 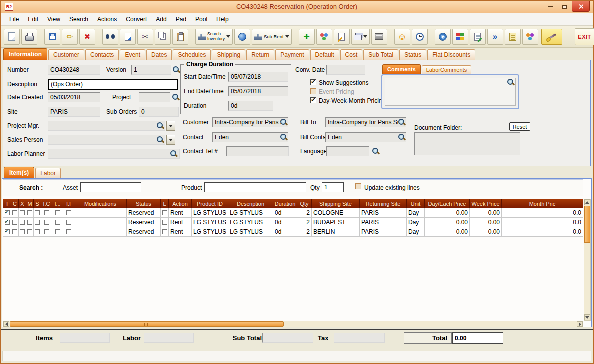 What do you see at coordinates (229, 55) in the screenshot?
I see `tab-shipping: Shipping` at bounding box center [229, 55].